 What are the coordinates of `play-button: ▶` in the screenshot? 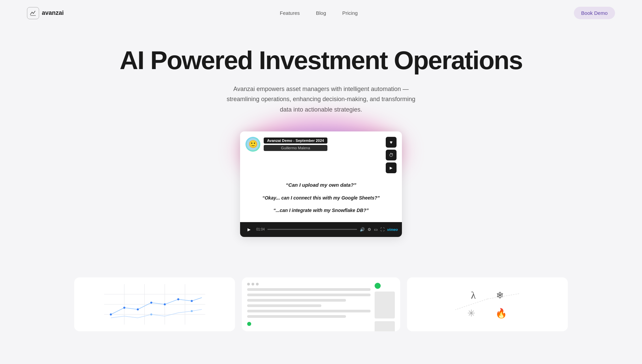 It's located at (249, 230).